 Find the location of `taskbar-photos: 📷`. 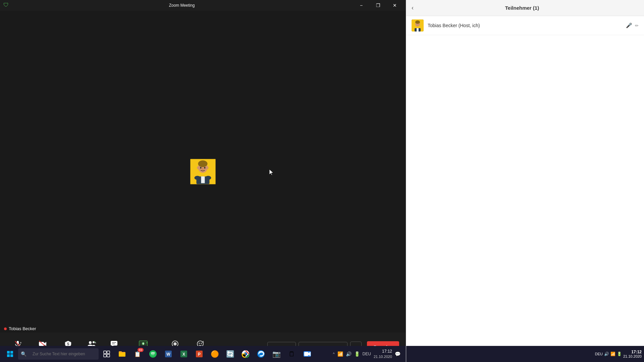

taskbar-photos: 📷 is located at coordinates (276, 354).